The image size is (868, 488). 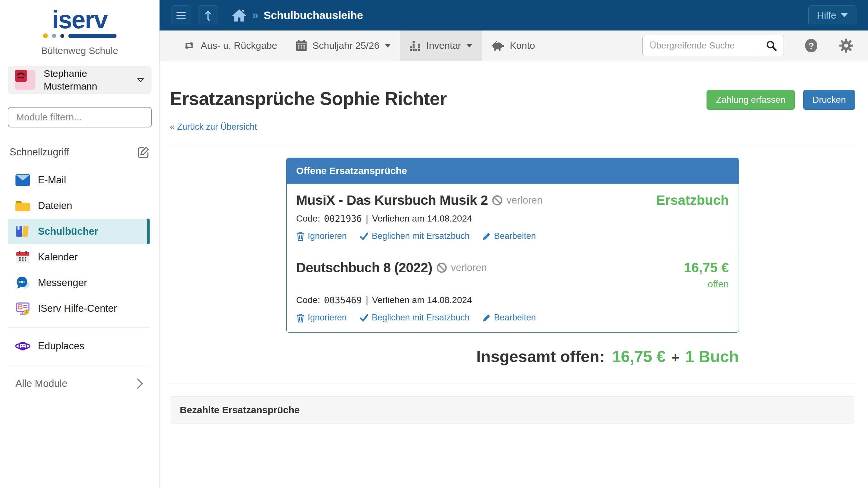 I want to click on sidebar-item-help-center: ? IServ Hilfe-Center, so click(x=79, y=309).